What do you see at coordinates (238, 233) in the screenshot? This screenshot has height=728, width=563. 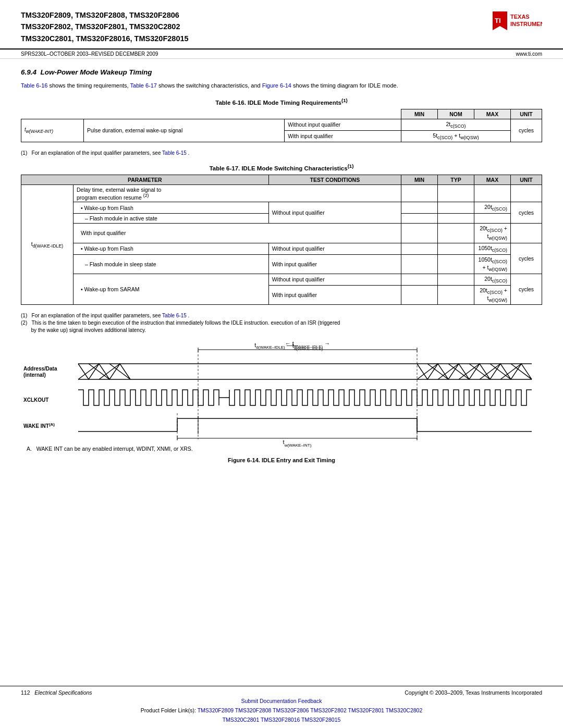 I see `table17-flash-active-cond2: With input qualifier` at bounding box center [238, 233].